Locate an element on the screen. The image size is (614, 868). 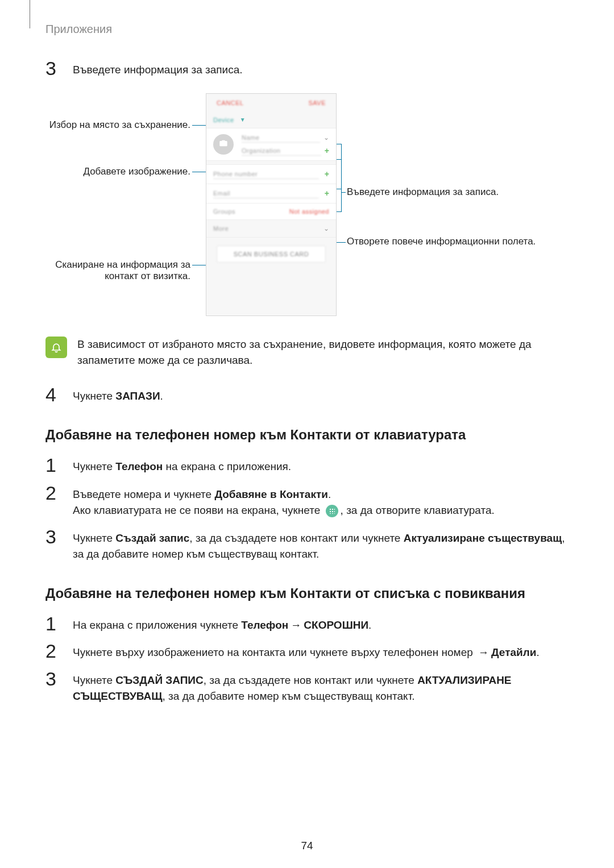
text: На екрана с приложения чукнете is located at coordinates (157, 625).